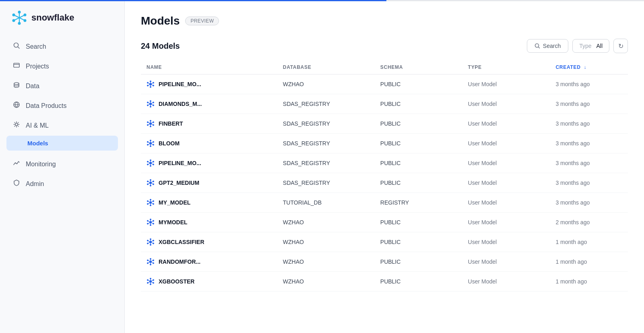 The height and width of the screenshot is (333, 644). I want to click on table-row: GPT2_MEDIUM SDAS_REGISTRYPUBLICUser Mode…, so click(384, 183).